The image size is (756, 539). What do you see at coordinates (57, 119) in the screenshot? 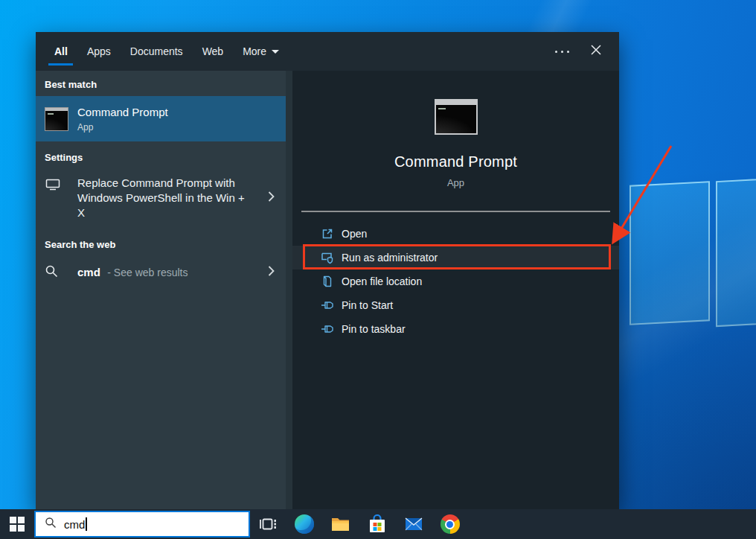
I see `command-prompt-icon` at bounding box center [57, 119].